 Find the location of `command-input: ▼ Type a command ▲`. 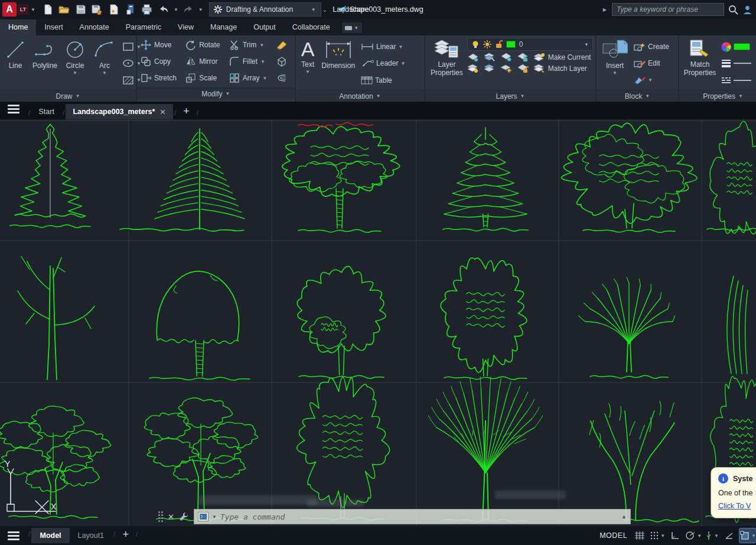

command-input: ▼ Type a command ▲ is located at coordinates (412, 517).